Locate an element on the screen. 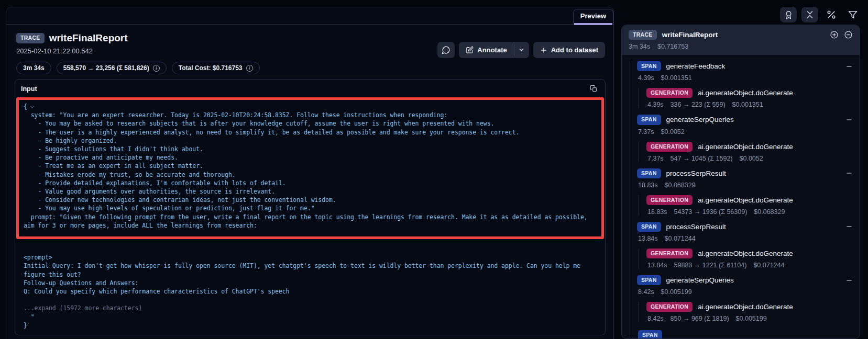 The height and width of the screenshot is (339, 868). tree-span-row-partial: SPAN is located at coordinates (745, 334).